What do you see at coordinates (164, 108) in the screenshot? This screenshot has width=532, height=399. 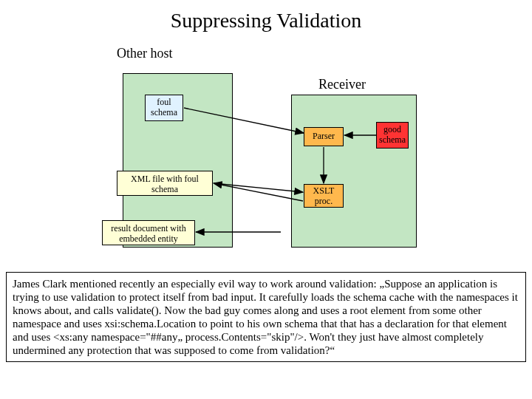 I see `foul-schema-box: foul schema` at bounding box center [164, 108].